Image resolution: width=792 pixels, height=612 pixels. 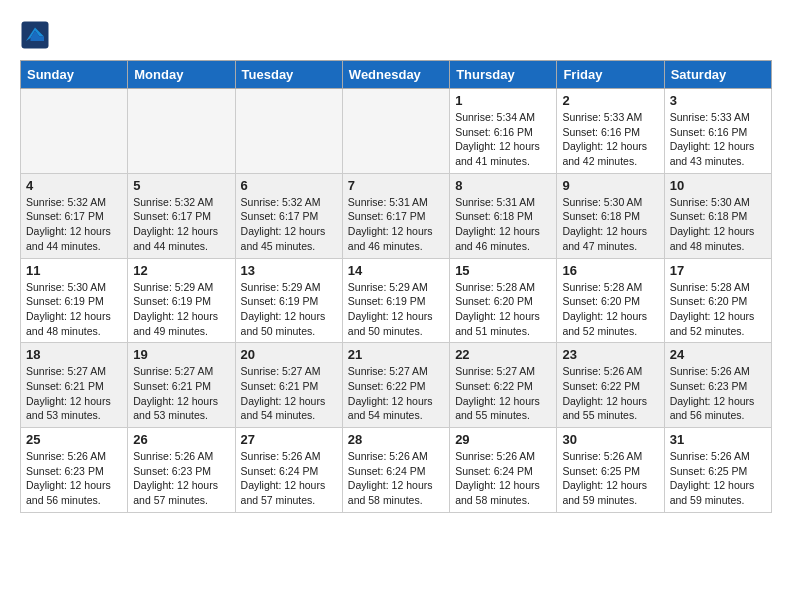 What do you see at coordinates (74, 386) in the screenshot?
I see `calendar-cell: 18Sunrise: 5:27 AMSunset: 6:21 PMDayligh…` at bounding box center [74, 386].